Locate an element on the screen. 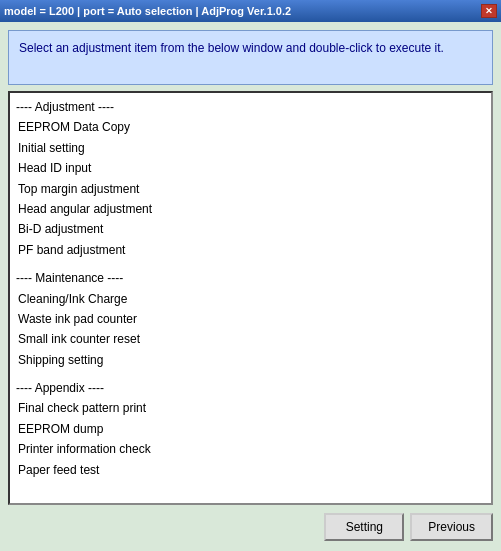 Image resolution: width=501 pixels, height=551 pixels. instruction-text: Select an adjustment item from the below… is located at coordinates (232, 48).